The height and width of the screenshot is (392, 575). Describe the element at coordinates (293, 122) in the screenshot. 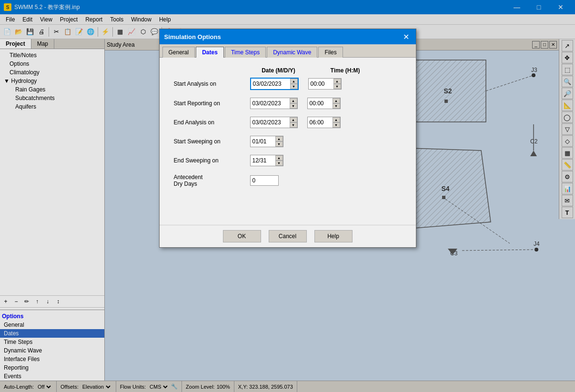

I see `end-analysis-date-spinners: ▲ ▼` at that location.